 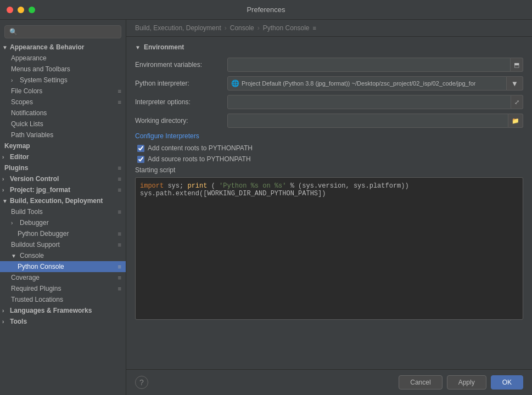 I want to click on sidebar-item-python-console: Python Console ≡, so click(x=63, y=267).